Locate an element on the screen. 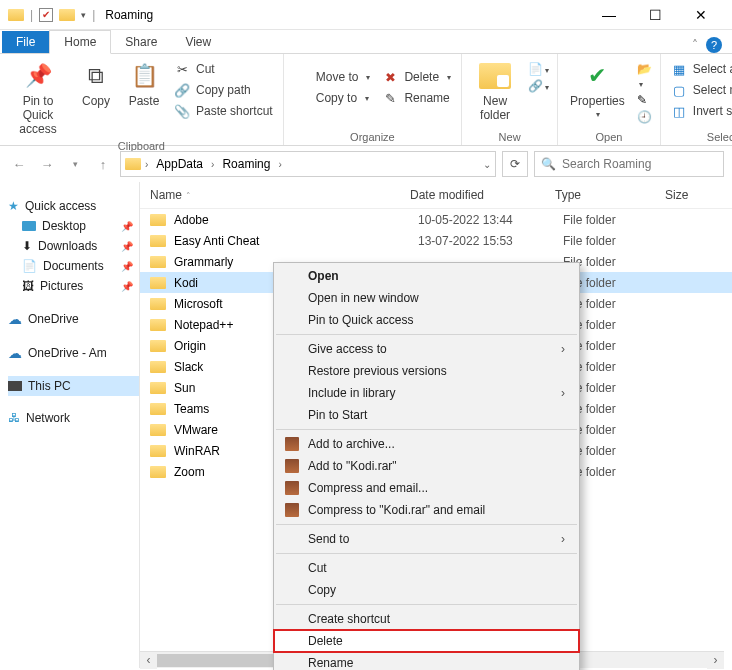  menu-compress-rar-email: Compress to "Kodi.rar" and email is located at coordinates (426, 510).